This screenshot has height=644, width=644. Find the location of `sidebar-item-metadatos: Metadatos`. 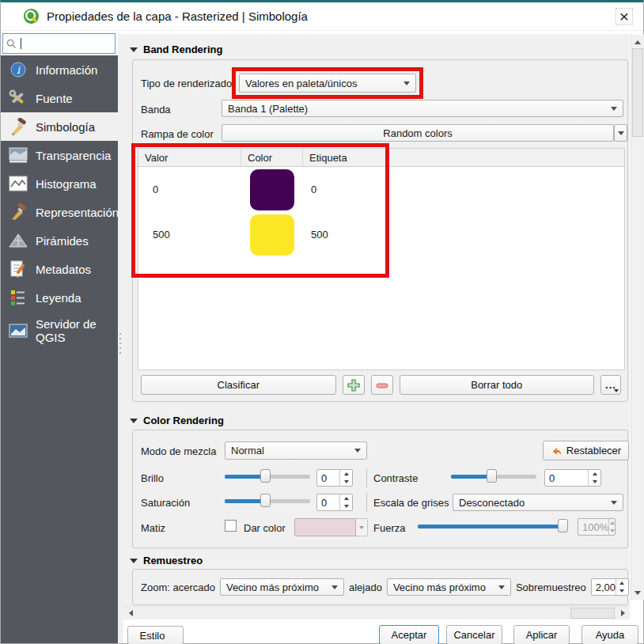

sidebar-item-metadatos: Metadatos is located at coordinates (59, 269).